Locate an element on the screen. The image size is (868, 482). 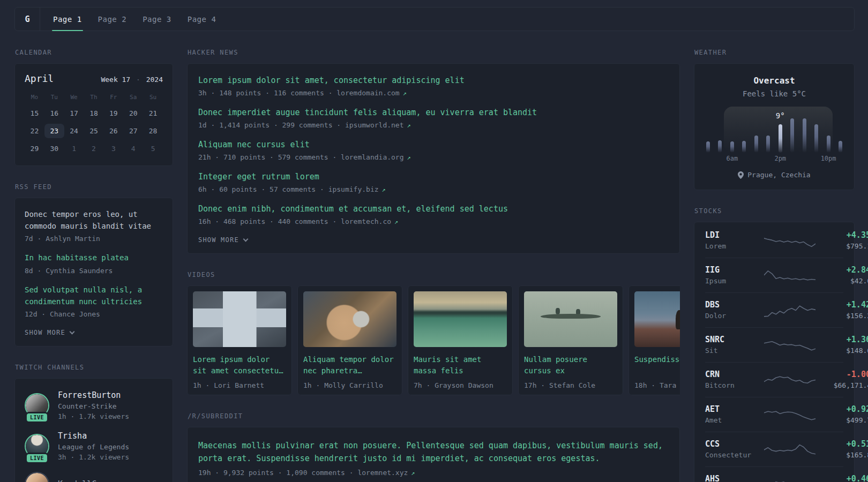
calendar-day: 28 is located at coordinates (153, 131).